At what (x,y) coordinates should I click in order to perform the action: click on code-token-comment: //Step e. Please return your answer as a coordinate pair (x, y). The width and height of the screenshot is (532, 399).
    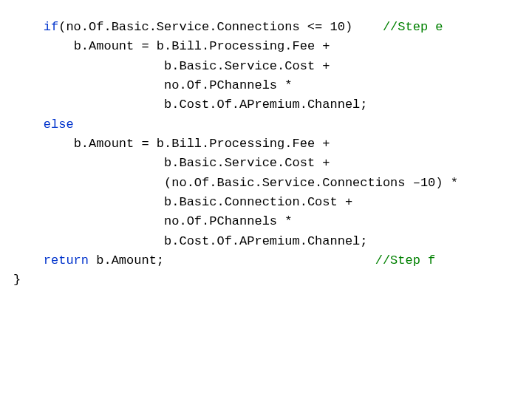
    Looking at the image, I should click on (413, 27).